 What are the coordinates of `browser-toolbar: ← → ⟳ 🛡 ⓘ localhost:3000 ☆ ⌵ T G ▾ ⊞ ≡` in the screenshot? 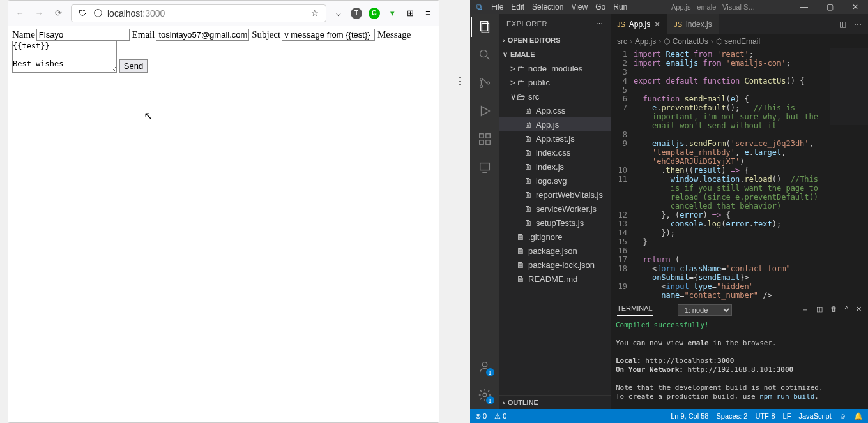 It's located at (224, 13).